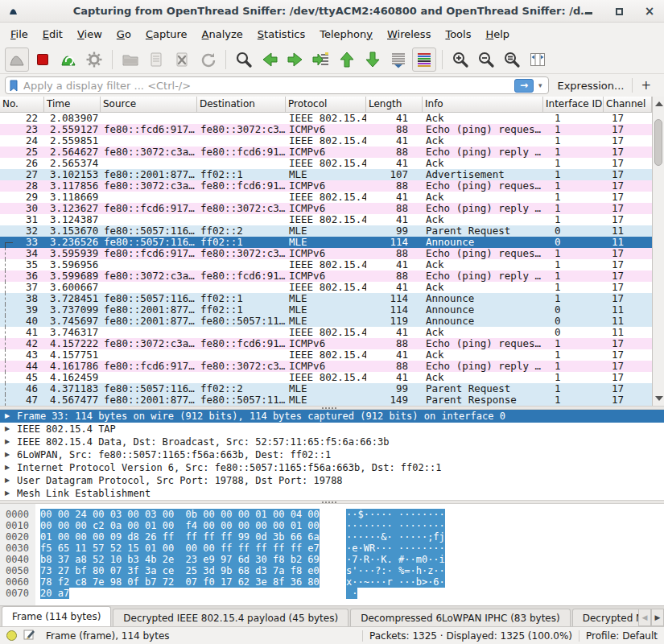  Describe the element at coordinates (645, 85) in the screenshot. I see `add-filter-button: +` at that location.